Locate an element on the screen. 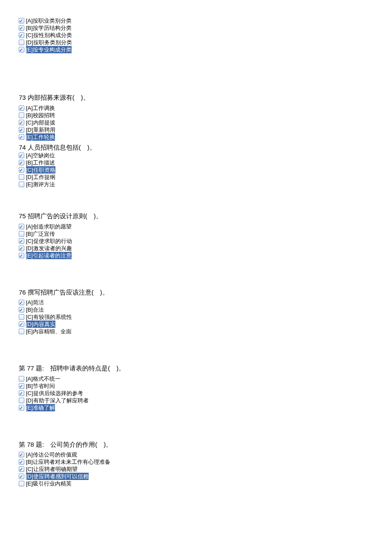 This screenshot has width=392, height=555. option-row: [D]有助于深入了解应聘者 is located at coordinates (197, 401).